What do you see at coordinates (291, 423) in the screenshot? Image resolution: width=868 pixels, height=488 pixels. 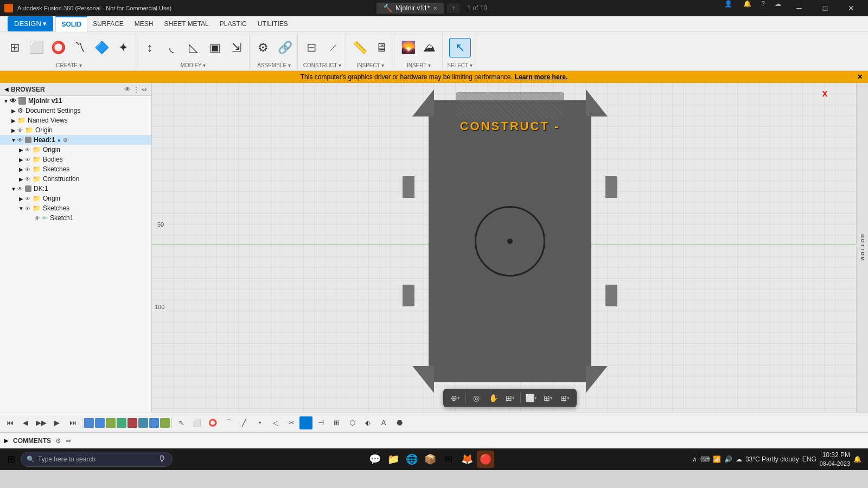 I see `sketch-trim: ✂` at bounding box center [291, 423].